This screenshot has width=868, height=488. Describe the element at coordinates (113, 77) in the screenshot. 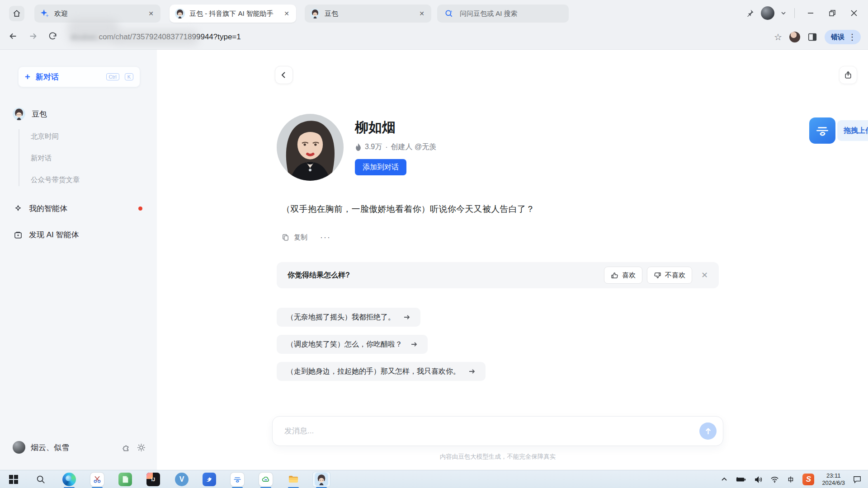

I see `kbd-ctrl: Ctrl` at that location.